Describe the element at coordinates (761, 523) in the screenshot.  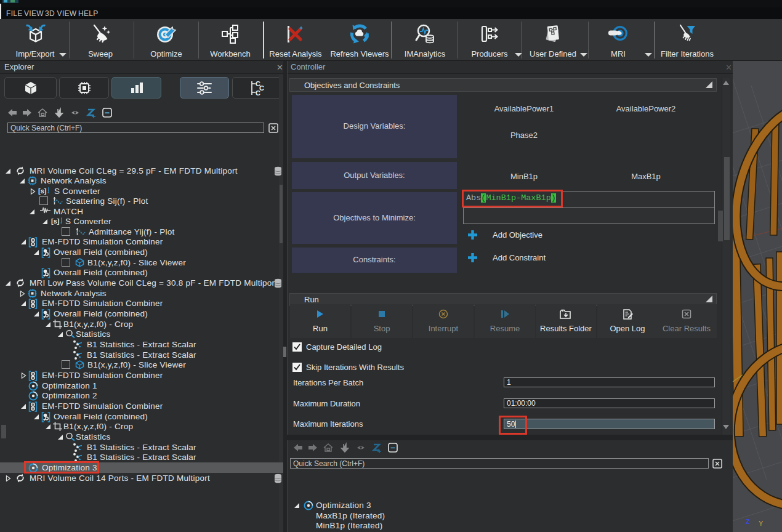
I see `svg-text: Y` at that location.